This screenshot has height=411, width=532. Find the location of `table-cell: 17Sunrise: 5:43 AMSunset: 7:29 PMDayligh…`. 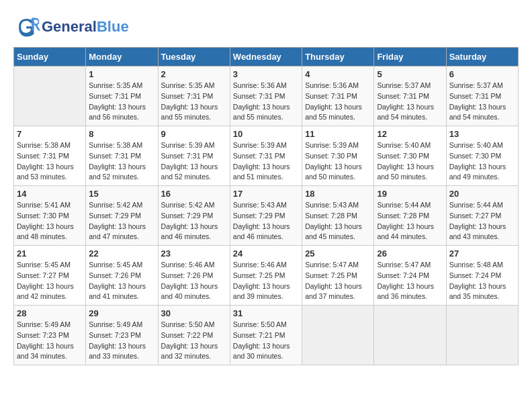

table-cell: 17Sunrise: 5:43 AMSunset: 7:29 PMDayligh… is located at coordinates (266, 216).